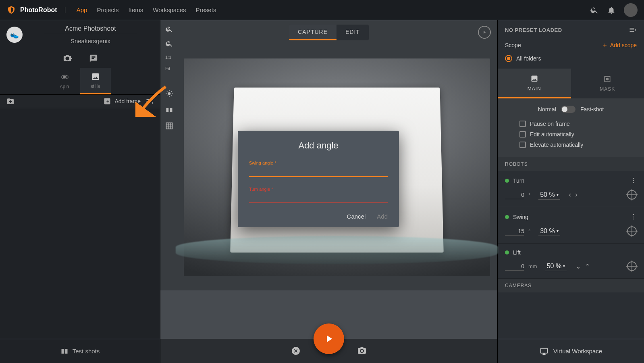 The height and width of the screenshot is (363, 644). Describe the element at coordinates (318, 163) in the screenshot. I see `swing-angle-label: Swing angle *` at that location.